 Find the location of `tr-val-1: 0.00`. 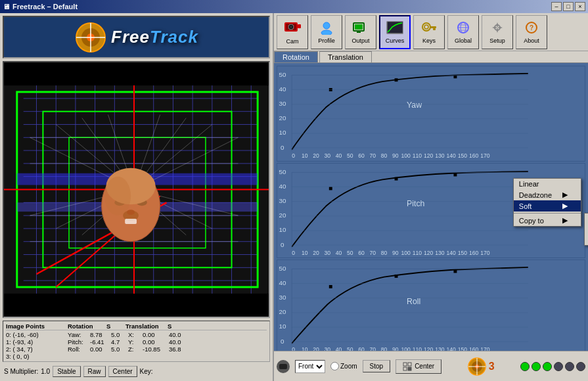

tr-val-1: 0.00 is located at coordinates (154, 342).